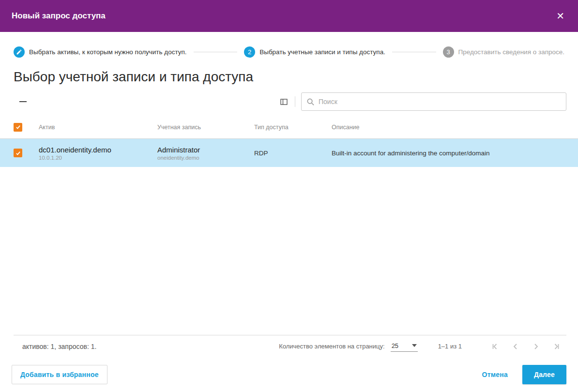 This screenshot has width=578, height=392. I want to click on pagination-bar: активов: 1, запросов: 1. Количество элем…, so click(290, 346).